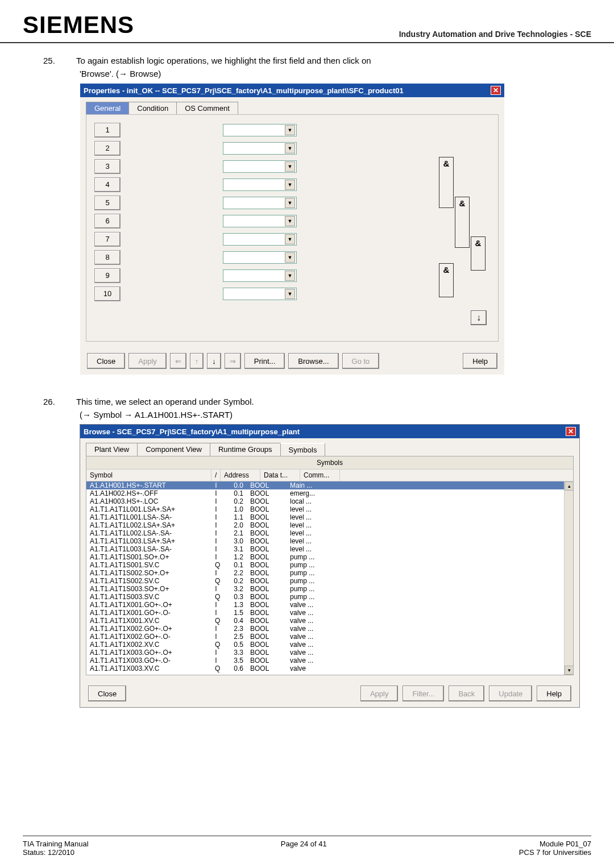 The height and width of the screenshot is (868, 614). I want to click on help-button: Help, so click(480, 361).